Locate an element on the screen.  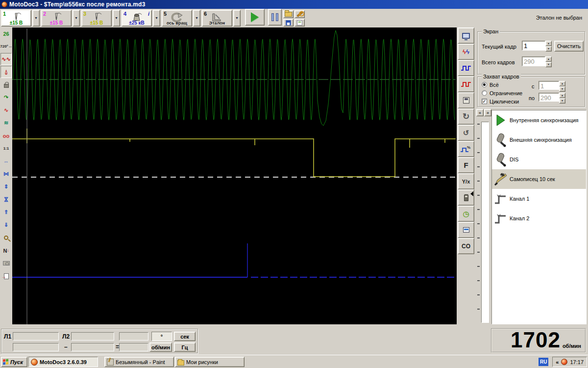
export-report-icon is located at coordinates (6, 276).